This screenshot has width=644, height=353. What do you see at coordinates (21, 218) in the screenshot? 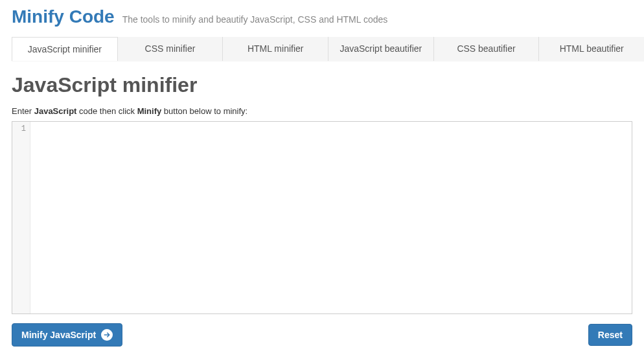
I see `editor-gutter: 1` at bounding box center [21, 218].